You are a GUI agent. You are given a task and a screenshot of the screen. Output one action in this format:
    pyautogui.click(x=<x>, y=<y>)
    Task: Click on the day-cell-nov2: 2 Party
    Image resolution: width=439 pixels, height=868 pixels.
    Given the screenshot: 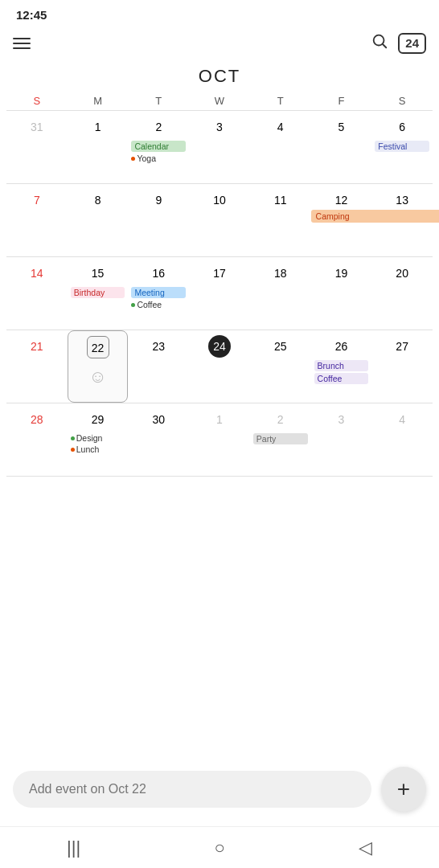 What is the action you would take?
    pyautogui.click(x=281, y=440)
    